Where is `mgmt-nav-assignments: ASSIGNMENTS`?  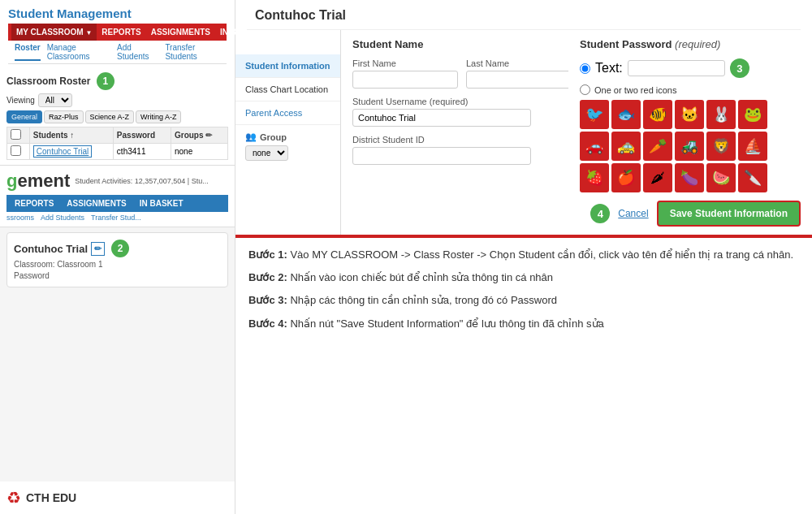
mgmt-nav-assignments: ASSIGNMENTS is located at coordinates (96, 203).